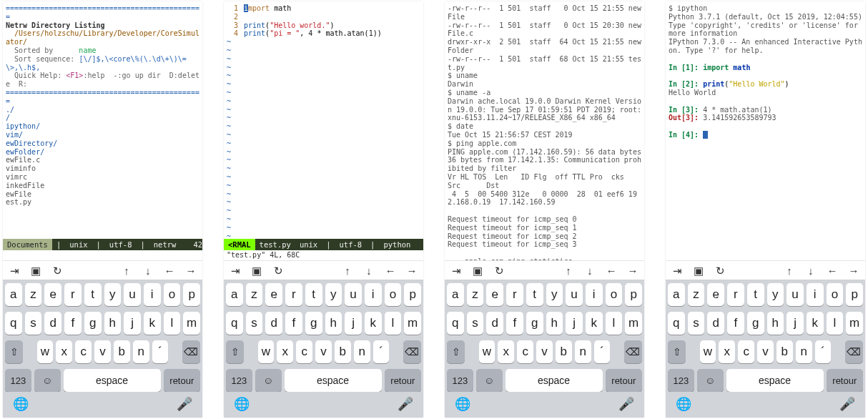  I want to click on key-x: x, so click(726, 352).